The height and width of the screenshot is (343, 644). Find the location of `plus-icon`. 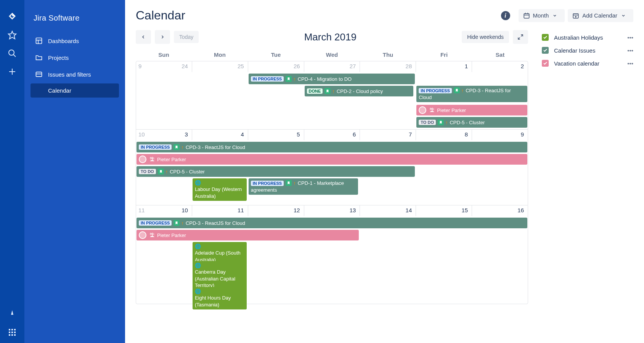

plus-icon is located at coordinates (12, 72).